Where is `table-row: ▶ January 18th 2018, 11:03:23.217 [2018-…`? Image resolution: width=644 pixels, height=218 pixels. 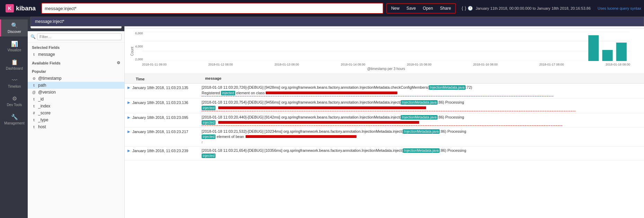 table-row: ▶ January 18th 2018, 11:03:23.217 [2018-… is located at coordinates (385, 137).